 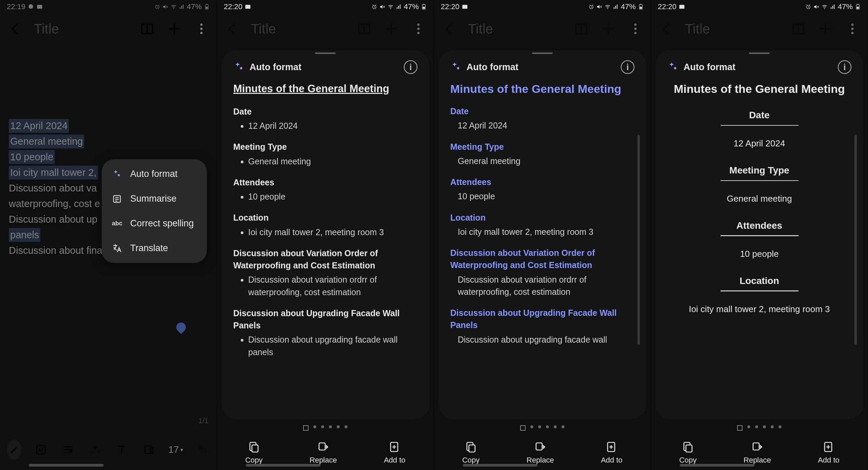 I want to click on back-icon, so click(x=232, y=29).